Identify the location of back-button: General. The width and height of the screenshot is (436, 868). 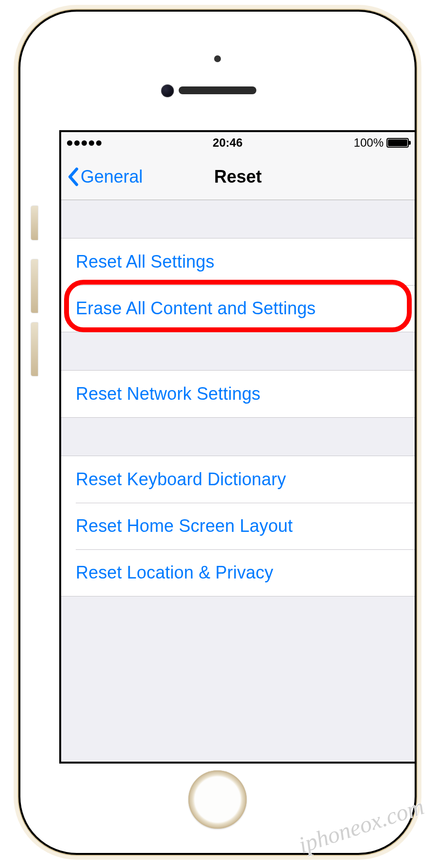
(105, 177).